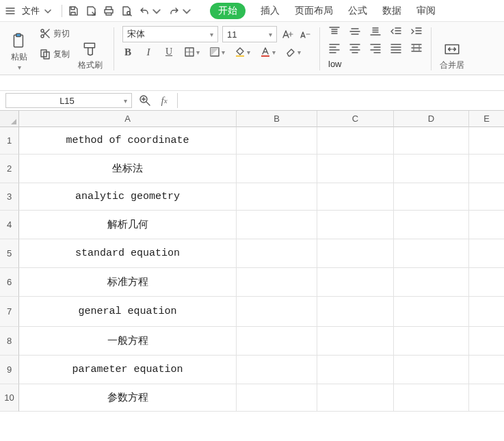 This screenshot has height=441, width=504. What do you see at coordinates (38, 11) in the screenshot?
I see `file-menu: 文件` at bounding box center [38, 11].